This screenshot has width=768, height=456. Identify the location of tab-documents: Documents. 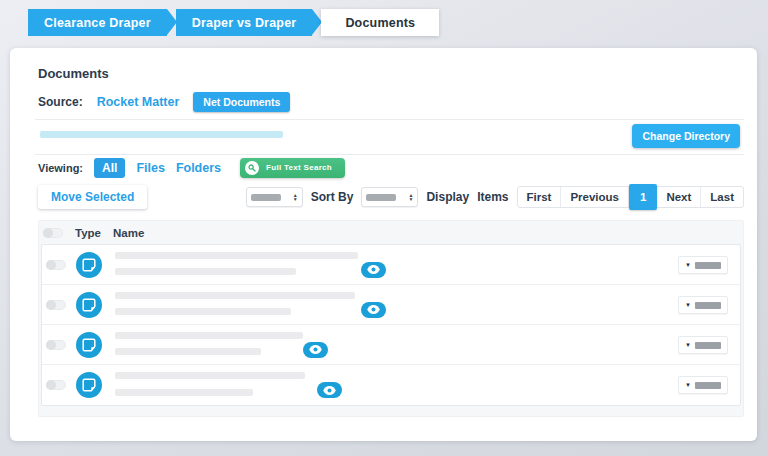
(380, 22).